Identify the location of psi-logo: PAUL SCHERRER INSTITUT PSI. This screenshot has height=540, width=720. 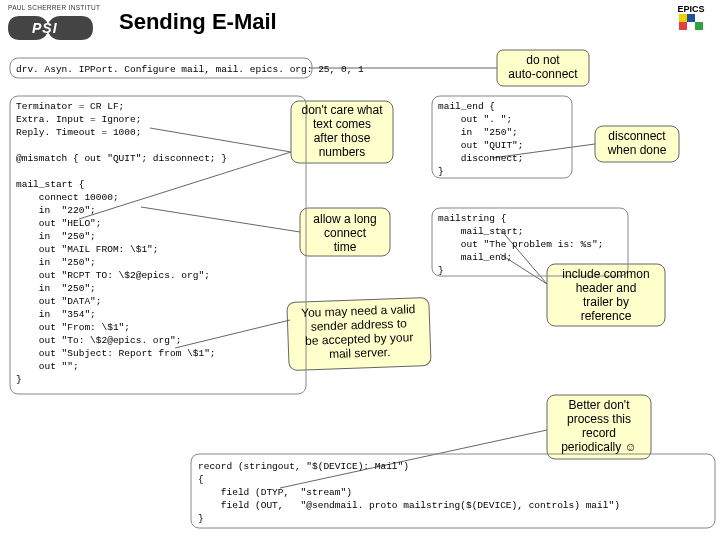
(56, 22).